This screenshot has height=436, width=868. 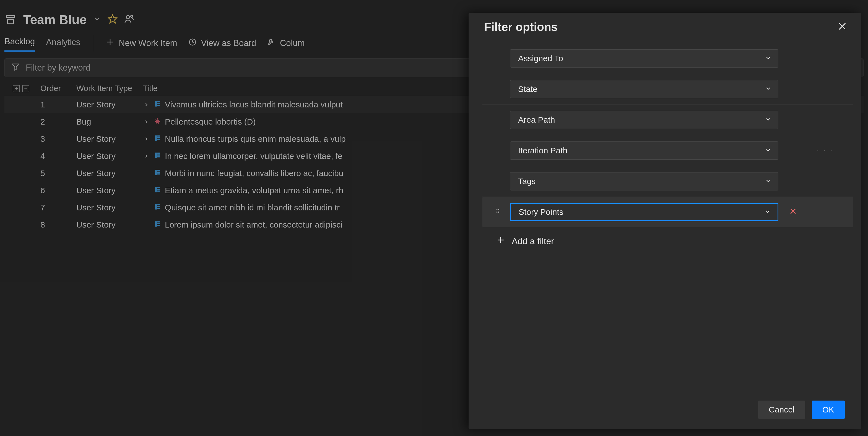 What do you see at coordinates (129, 20) in the screenshot?
I see `team-members-icon` at bounding box center [129, 20].